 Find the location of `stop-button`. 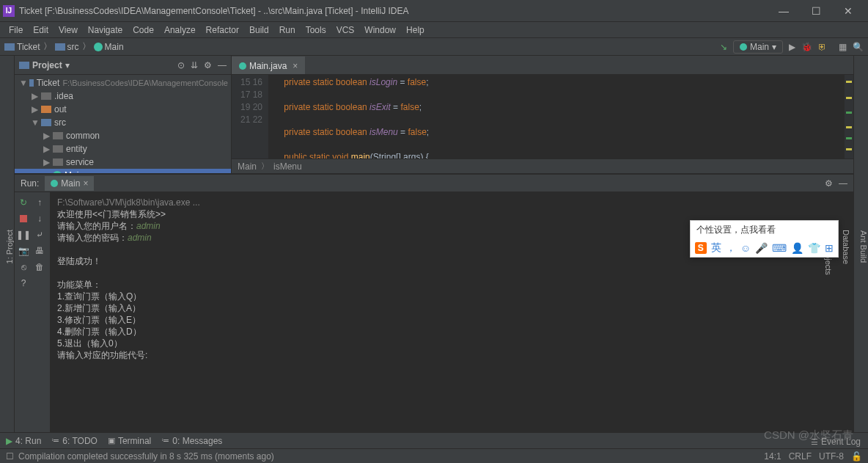

stop-button is located at coordinates (23, 219).